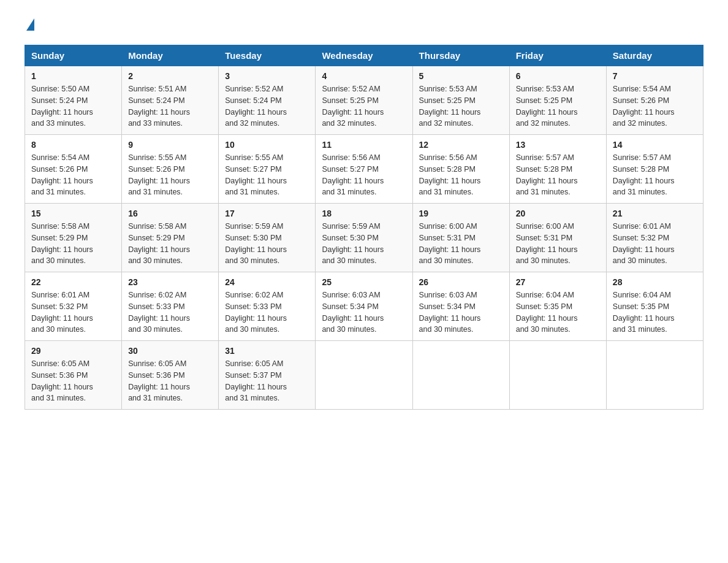 This screenshot has height=563, width=728. What do you see at coordinates (267, 381) in the screenshot?
I see `day-info: Sunrise: 6:05 AM Sunset: 5:37 PM Dayligh…` at bounding box center [267, 381].